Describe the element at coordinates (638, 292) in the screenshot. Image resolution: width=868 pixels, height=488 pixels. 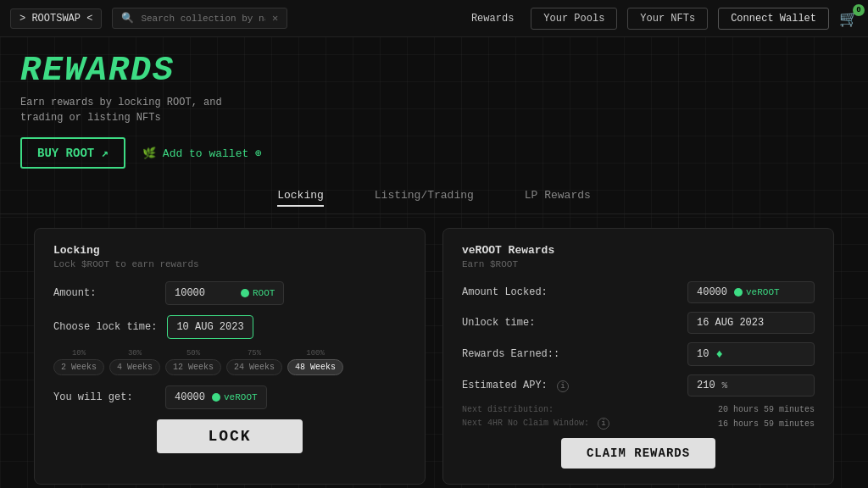
I see `amount-locked-row: Amount Locked: 40000 veROOT` at that location.